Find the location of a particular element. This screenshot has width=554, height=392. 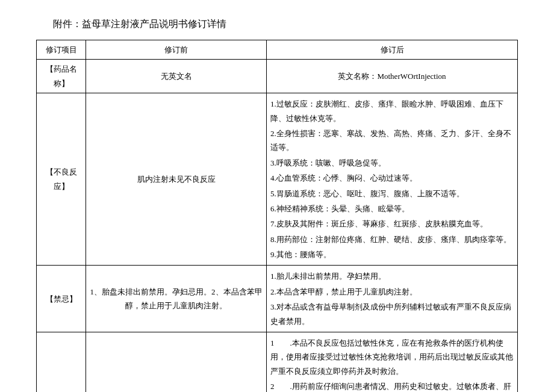

table-row: 【注意事项】 尚不明确 1 .本品不良反应包括过敏性休克，应在有抢救条件的医疗机… is located at coordinates (277, 362).